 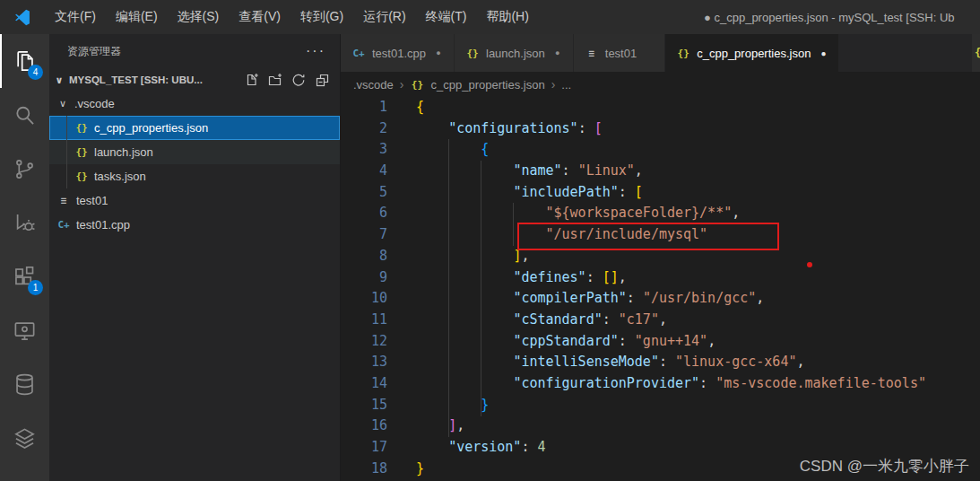 I want to click on code-line-11: 11 "cStandard": "c17",, so click(x=660, y=320).